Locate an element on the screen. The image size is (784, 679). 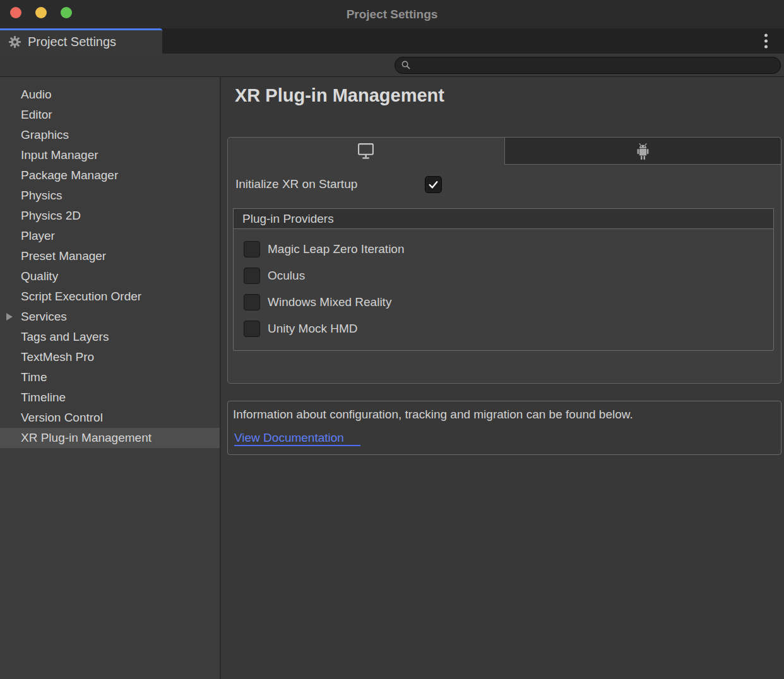
sidebar-item-label: Input Manager is located at coordinates (59, 155).